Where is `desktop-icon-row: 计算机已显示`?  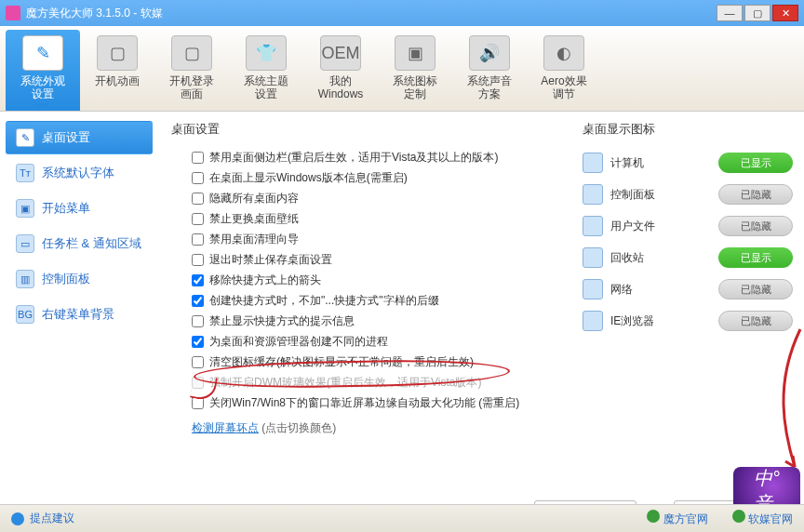 desktop-icon-row: 计算机已显示 is located at coordinates (688, 163).